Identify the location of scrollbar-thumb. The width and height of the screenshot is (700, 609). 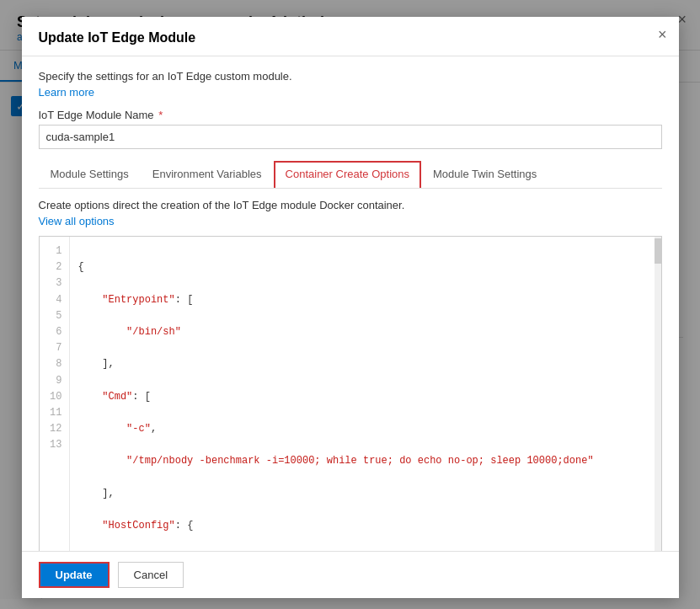
(658, 251).